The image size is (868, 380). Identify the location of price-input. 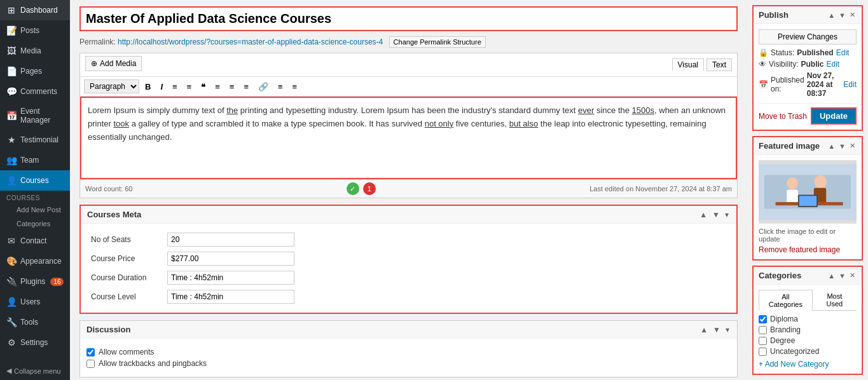
(231, 259).